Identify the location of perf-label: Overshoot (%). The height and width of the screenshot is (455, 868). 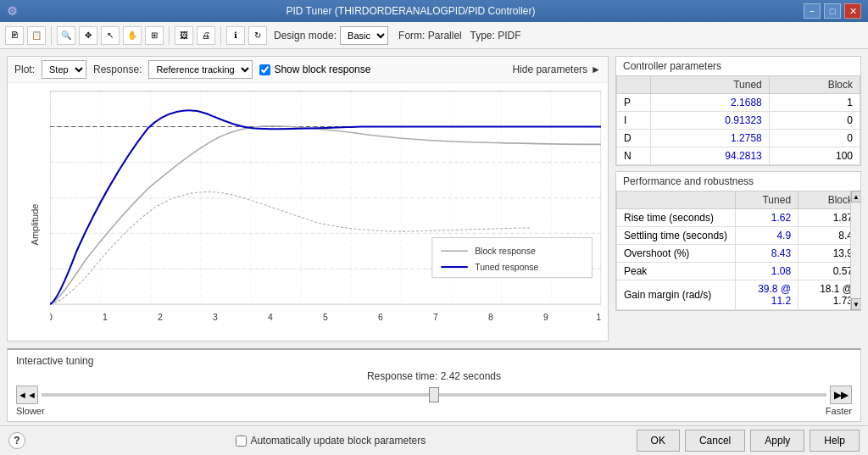
(676, 254).